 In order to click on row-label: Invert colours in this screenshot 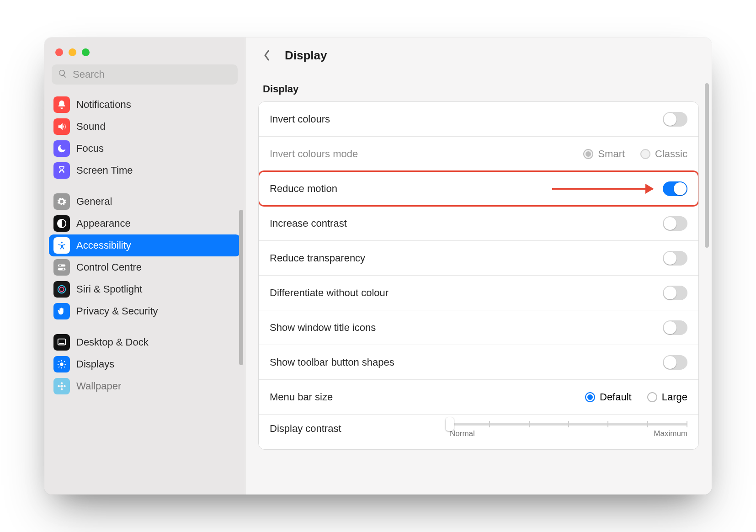, I will do `click(300, 119)`.